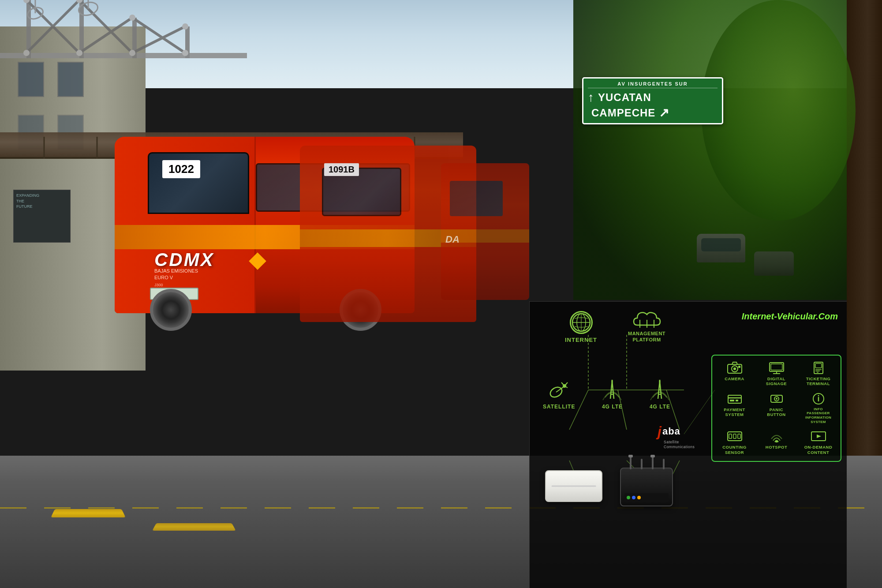  What do you see at coordinates (612, 390) in the screenshot?
I see `lte1-icon` at bounding box center [612, 390].